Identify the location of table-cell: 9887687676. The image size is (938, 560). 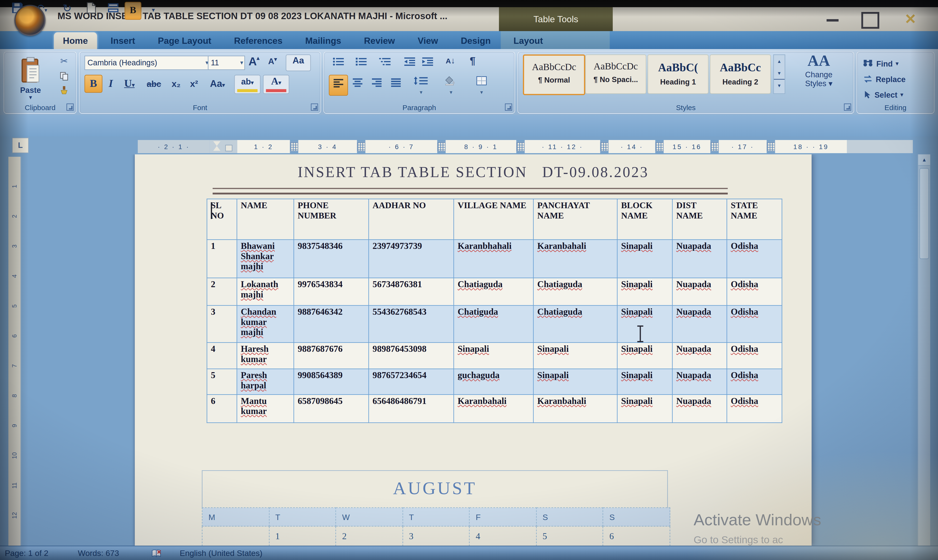
(332, 355).